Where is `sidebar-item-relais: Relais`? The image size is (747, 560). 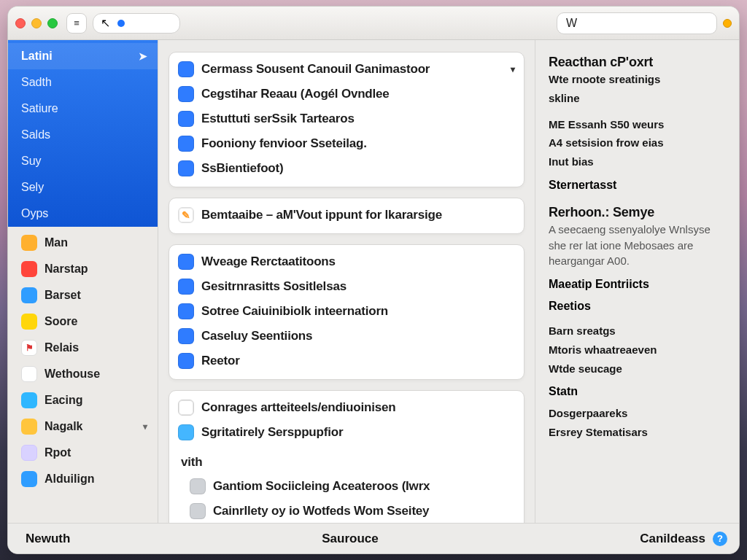
sidebar-item-relais: Relais is located at coordinates (83, 348).